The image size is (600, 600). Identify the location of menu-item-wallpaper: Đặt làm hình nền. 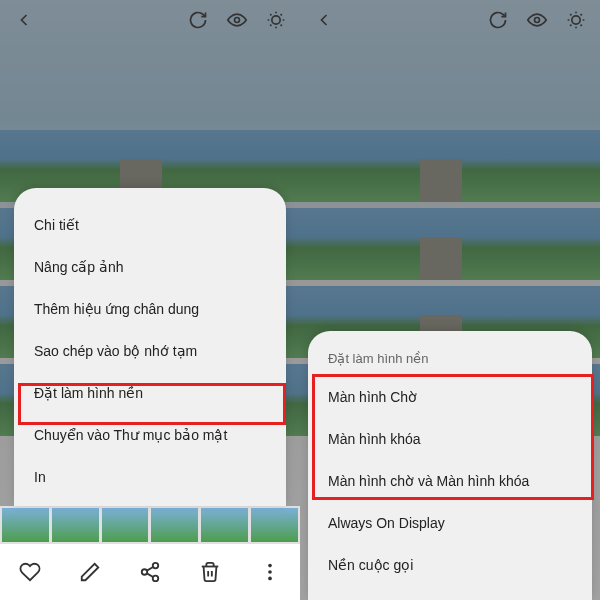
(150, 393).